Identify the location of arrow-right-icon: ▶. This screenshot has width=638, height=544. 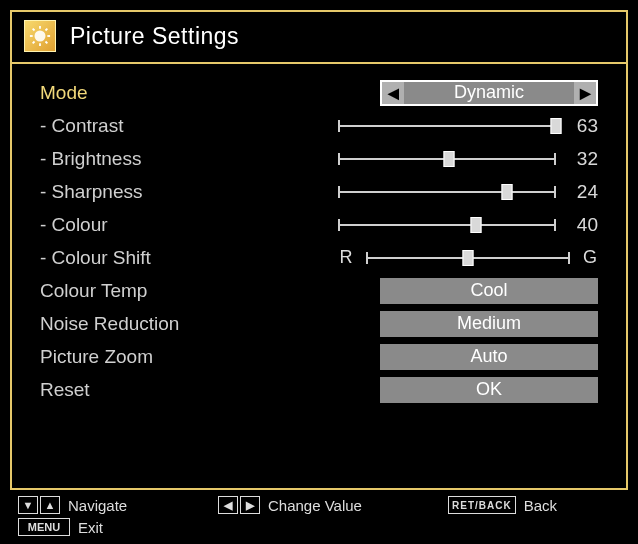
(250, 505).